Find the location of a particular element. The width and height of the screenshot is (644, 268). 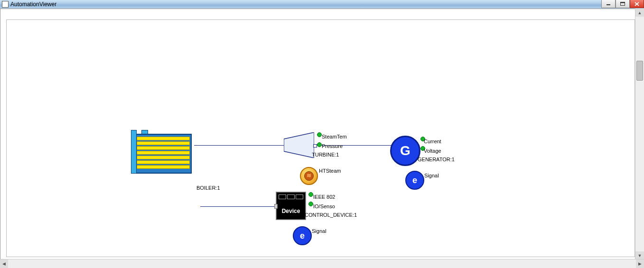

minimize-button is located at coordinates (608, 4).